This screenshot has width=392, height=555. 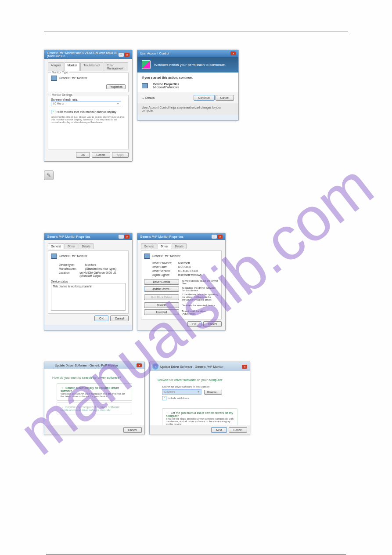 What do you see at coordinates (88, 120) in the screenshot?
I see `hide-modes-description: Clearing this check box allows you to se…` at bounding box center [88, 120].